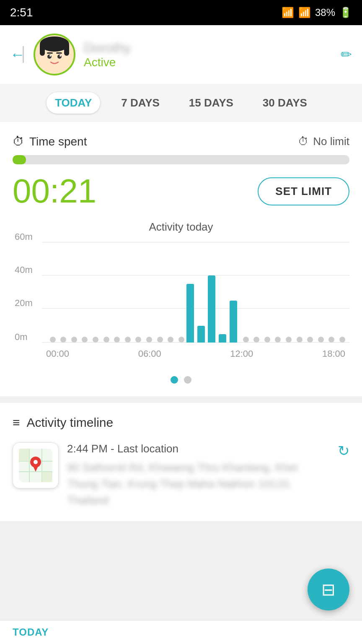 This screenshot has height=644, width=362. I want to click on edit-button: ✏, so click(346, 55).